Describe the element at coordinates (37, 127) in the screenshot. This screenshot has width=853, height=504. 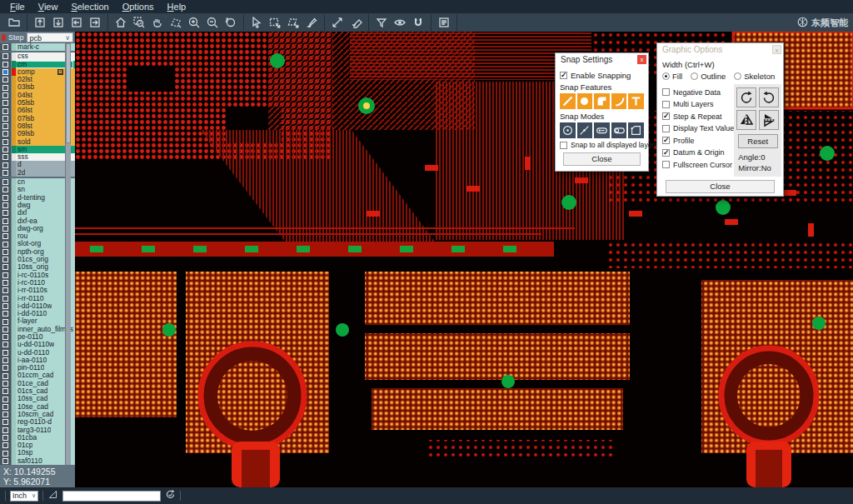
I see `layer-row-08lst: 08lst` at that location.